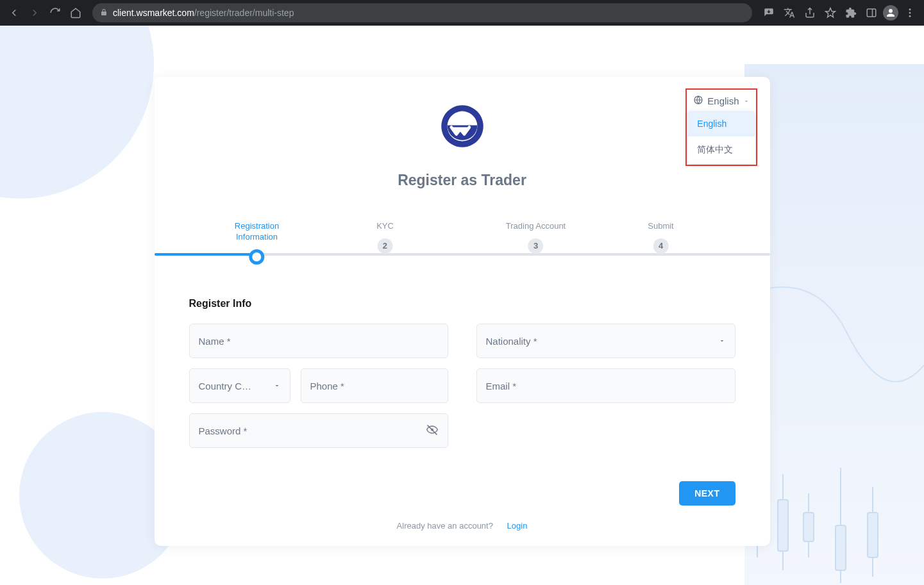 The width and height of the screenshot is (924, 585). I want to click on progress-stepper: Registration Information KYC 2 Trading A…, so click(462, 243).